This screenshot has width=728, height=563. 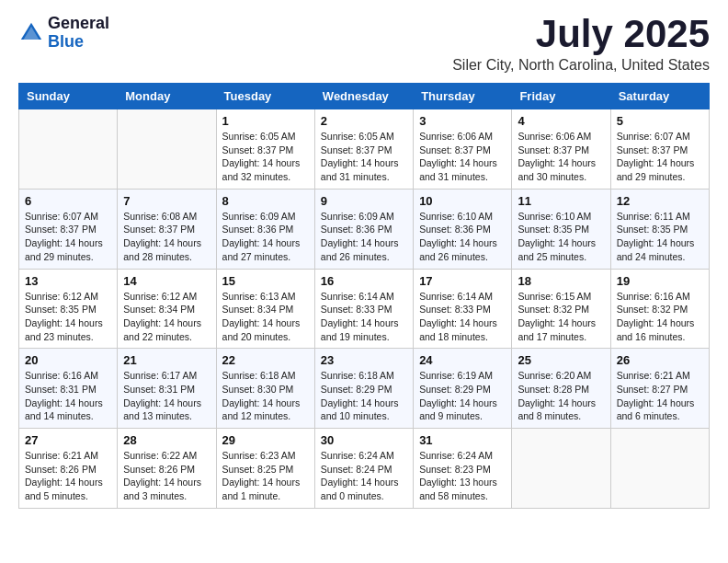 I want to click on sunset-text: Sunset: 8:29 PM, so click(x=364, y=390).